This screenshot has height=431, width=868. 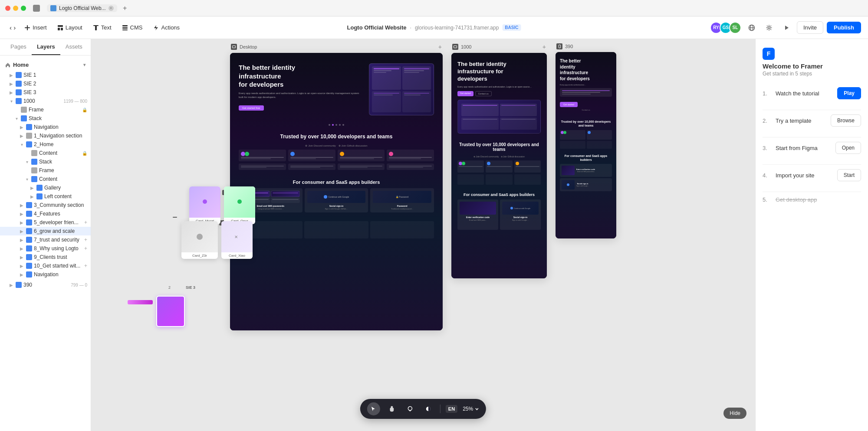 I want to click on step3-open-btn: Open, so click(x=848, y=148).